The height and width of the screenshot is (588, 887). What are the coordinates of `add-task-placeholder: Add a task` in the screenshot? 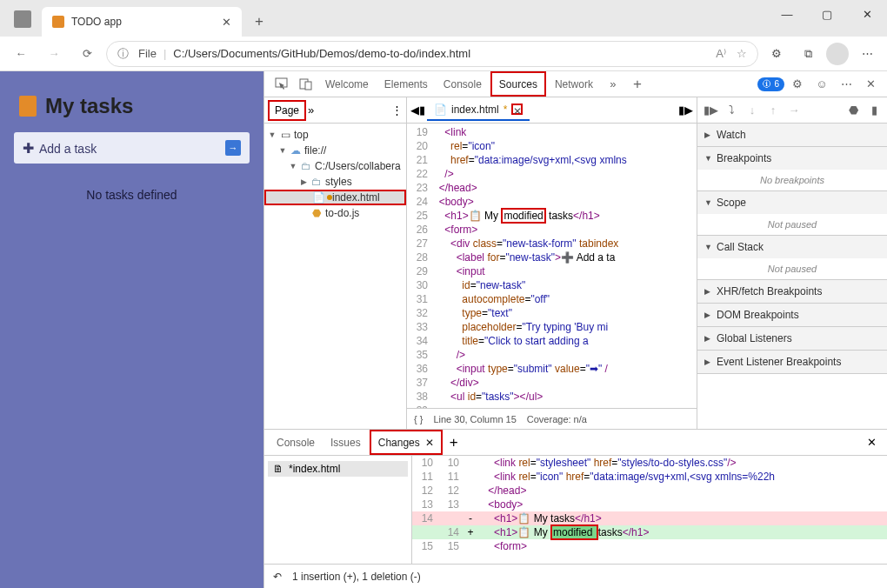 It's located at (68, 149).